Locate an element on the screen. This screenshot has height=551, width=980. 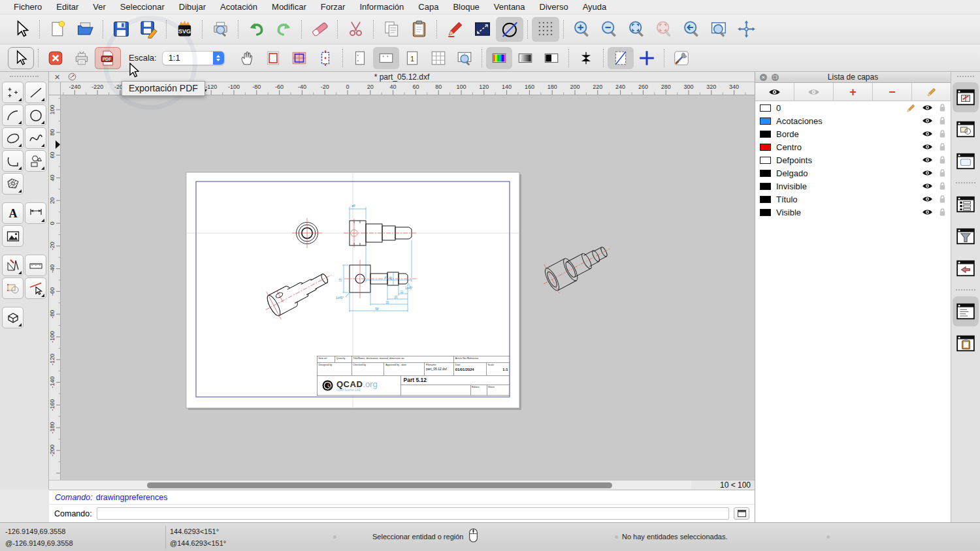
arc-tool-button is located at coordinates (13, 115).